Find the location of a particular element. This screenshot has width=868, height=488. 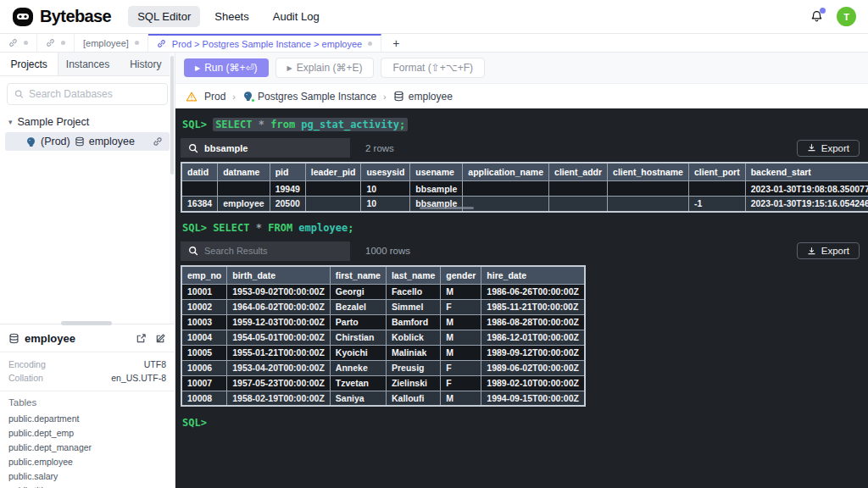

editor-tab-active: Prod > Postgres Sample Instance > employ… is located at coordinates (264, 42).